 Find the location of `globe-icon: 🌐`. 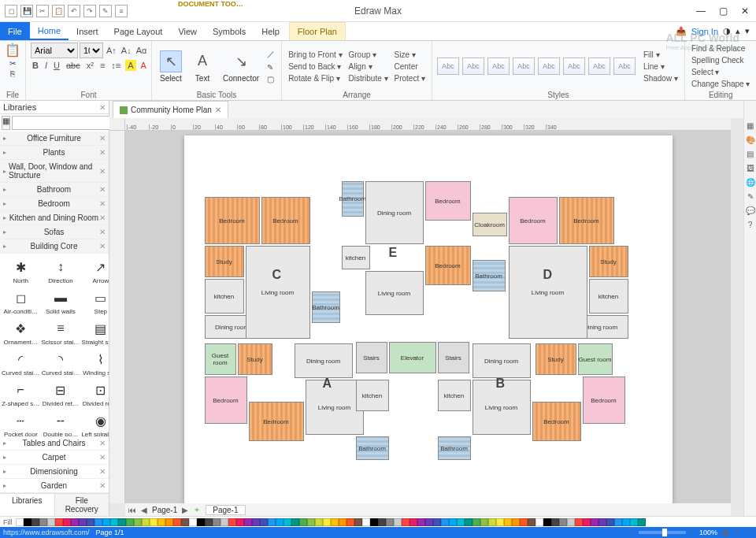

globe-icon: 🌐 is located at coordinates (750, 182).